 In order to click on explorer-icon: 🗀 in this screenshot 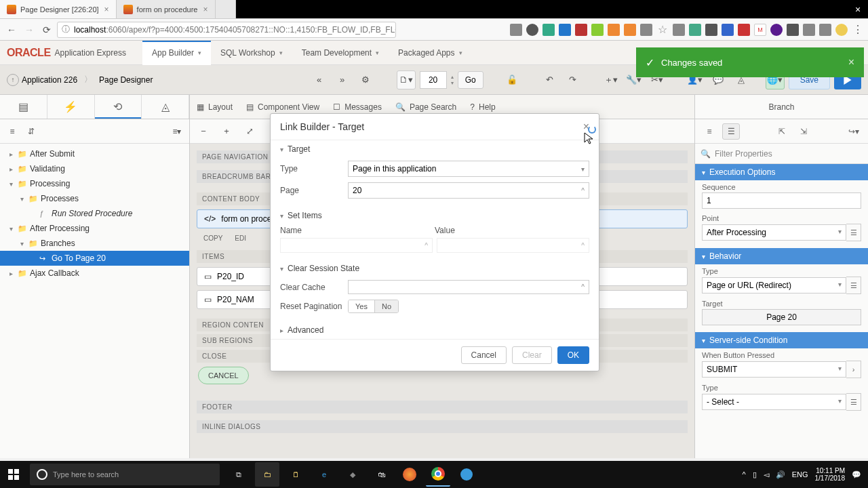, I will do `click(267, 474)`.